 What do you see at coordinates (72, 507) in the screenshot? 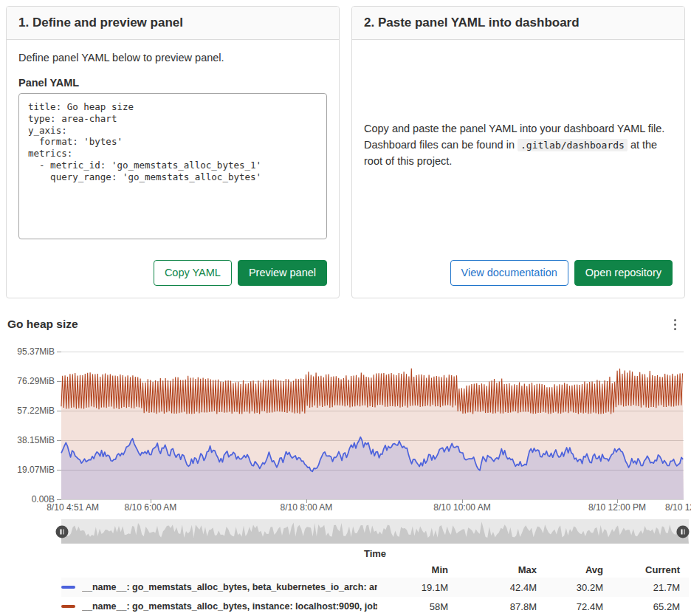
I see `x-tick-label: 8/10 4:51 AM` at bounding box center [72, 507].